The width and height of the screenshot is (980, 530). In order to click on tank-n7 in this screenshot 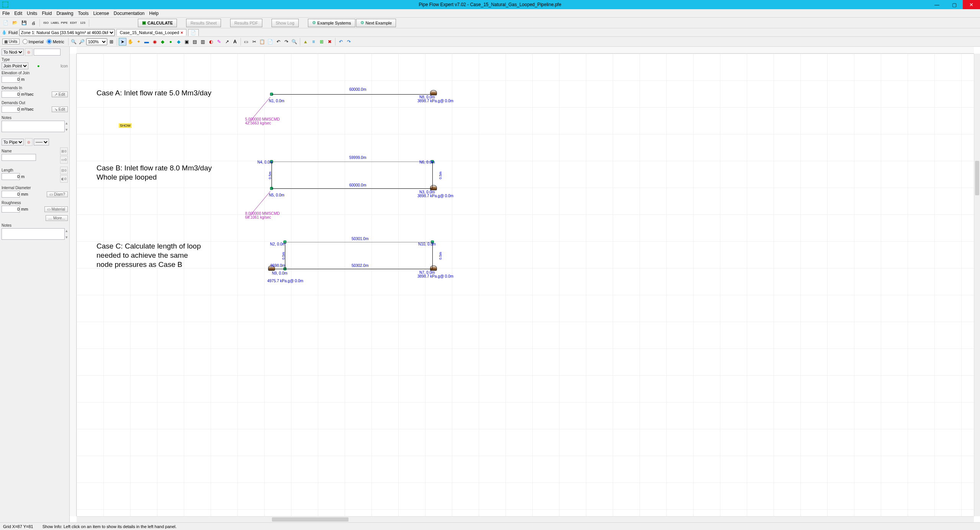, I will do `click(434, 268)`.